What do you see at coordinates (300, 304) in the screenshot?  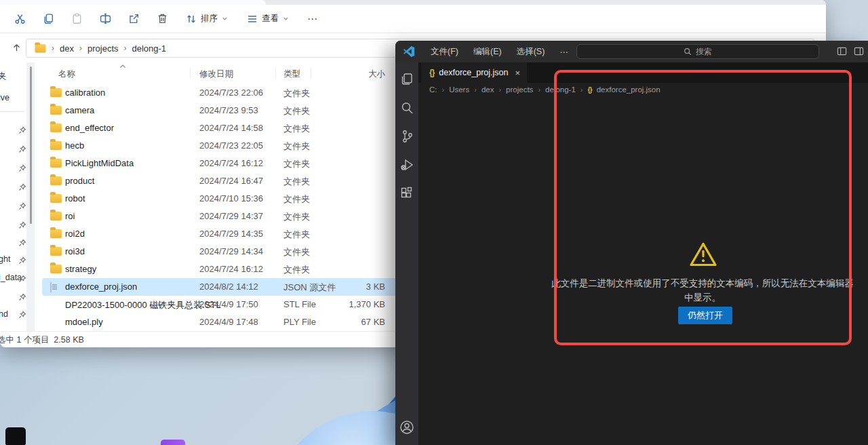 I see `file-type: STL File` at bounding box center [300, 304].